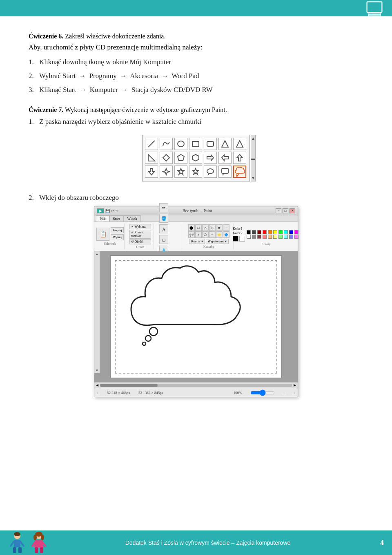 The image size is (392, 555). I want to click on shape-line, so click(151, 144).